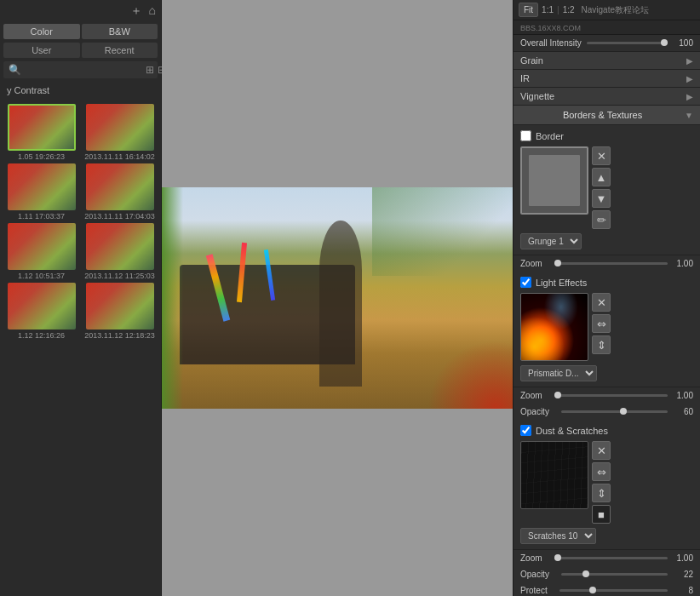  Describe the element at coordinates (42, 32) in the screenshot. I see `tab-color: Color` at that location.